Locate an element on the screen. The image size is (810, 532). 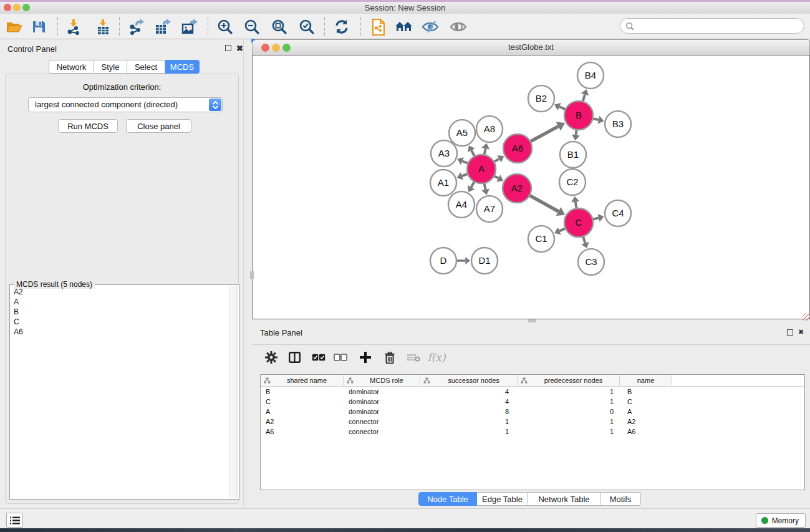
tab-node-table: Node Table is located at coordinates (448, 499).